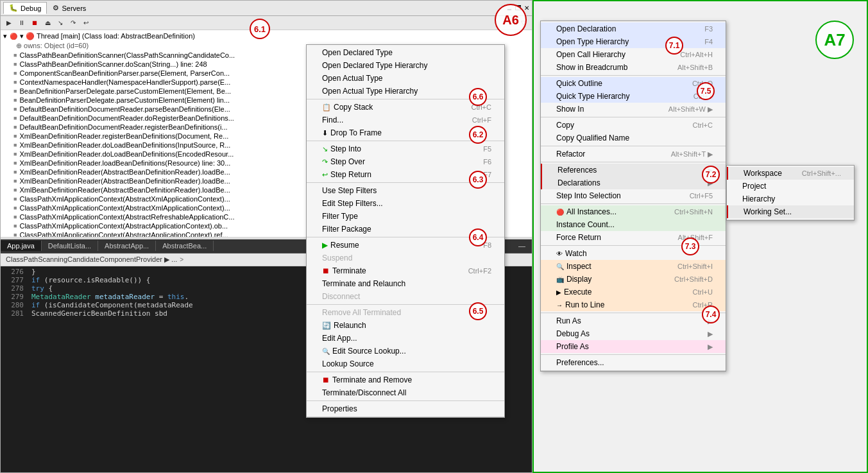  Describe the element at coordinates (711, 314) in the screenshot. I see `badge-7-4: 7.4` at that location.